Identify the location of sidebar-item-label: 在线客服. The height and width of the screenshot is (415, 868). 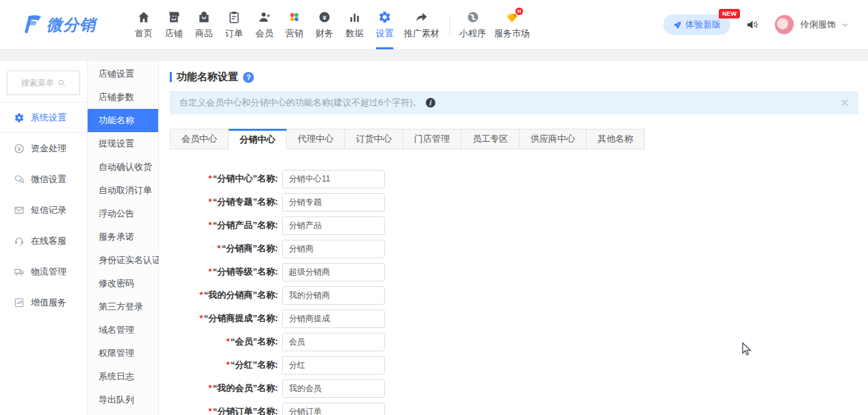
(49, 241).